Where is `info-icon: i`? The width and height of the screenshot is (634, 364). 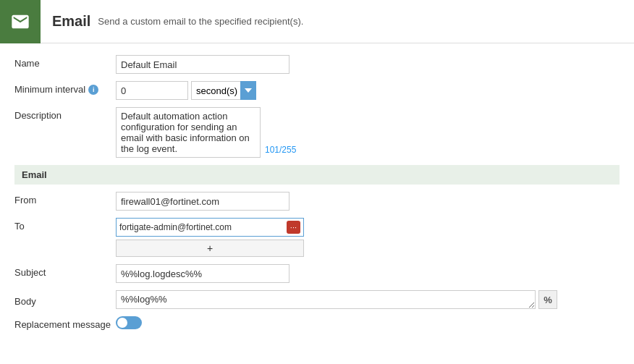
info-icon: i is located at coordinates (93, 90).